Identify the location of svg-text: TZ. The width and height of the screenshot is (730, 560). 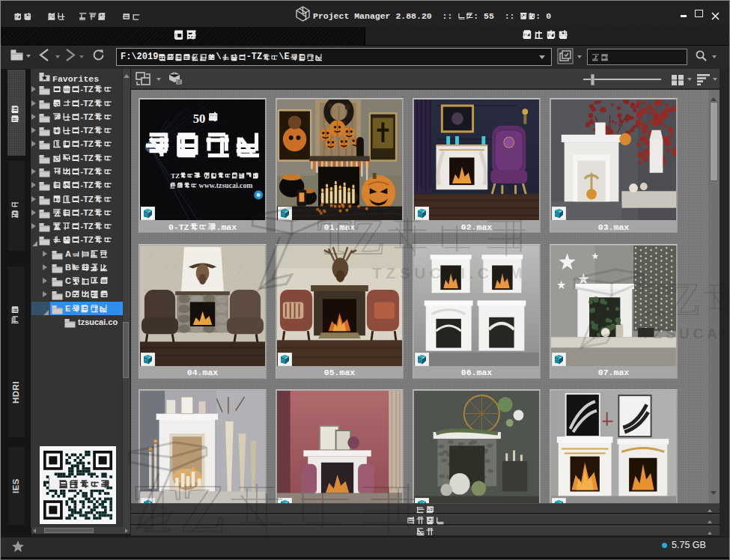
(175, 176).